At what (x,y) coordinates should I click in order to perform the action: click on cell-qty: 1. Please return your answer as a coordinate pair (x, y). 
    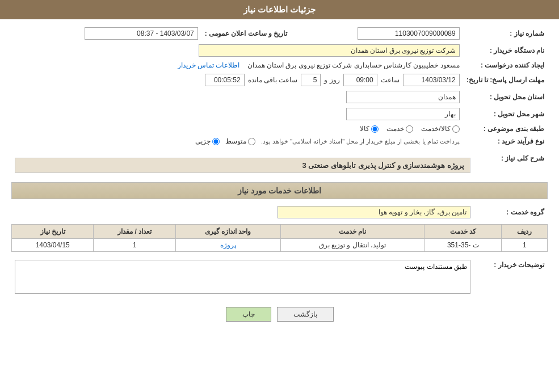
    Looking at the image, I should click on (135, 245).